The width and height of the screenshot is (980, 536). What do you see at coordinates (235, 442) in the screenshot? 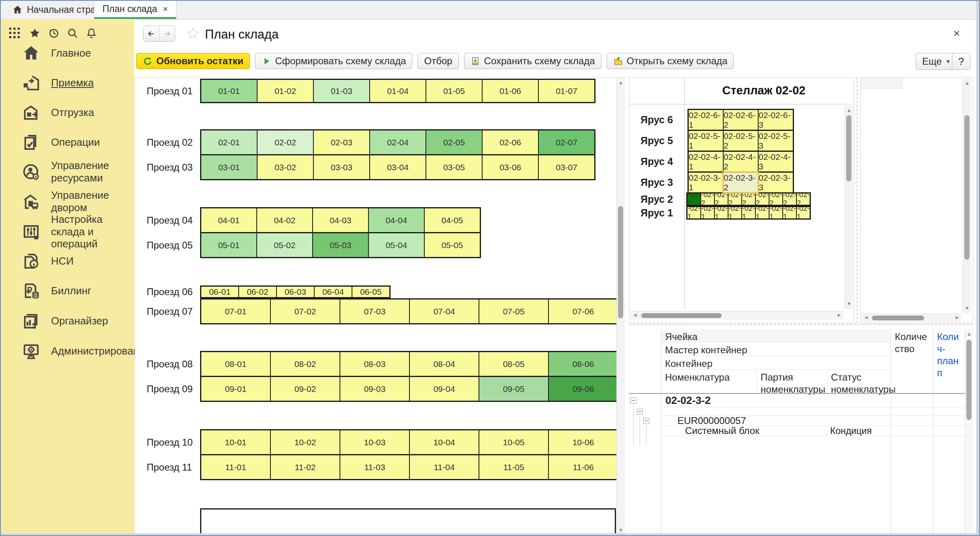
I see `storage-cell-10-01: 10-01` at bounding box center [235, 442].